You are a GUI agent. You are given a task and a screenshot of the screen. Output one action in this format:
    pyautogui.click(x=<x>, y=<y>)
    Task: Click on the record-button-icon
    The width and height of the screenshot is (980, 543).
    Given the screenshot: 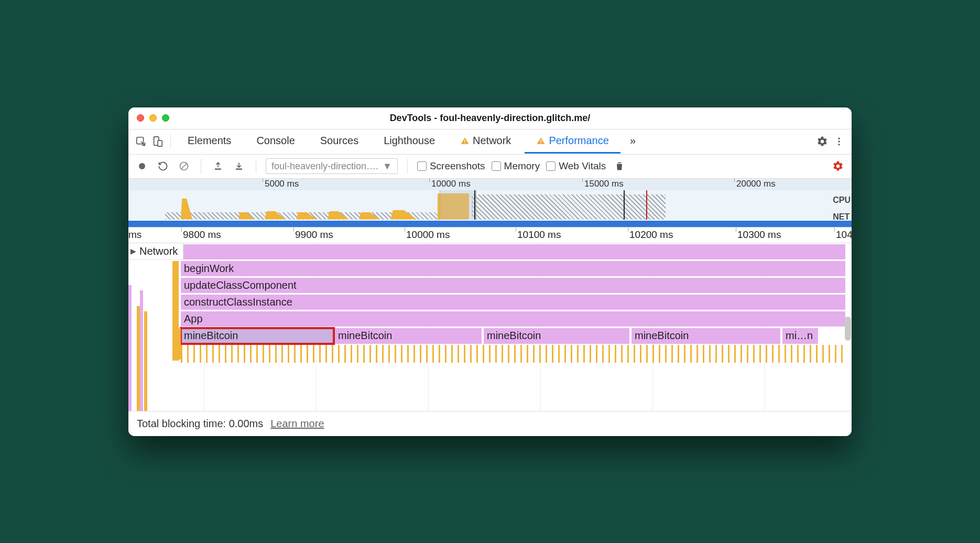 What is the action you would take?
    pyautogui.click(x=142, y=166)
    